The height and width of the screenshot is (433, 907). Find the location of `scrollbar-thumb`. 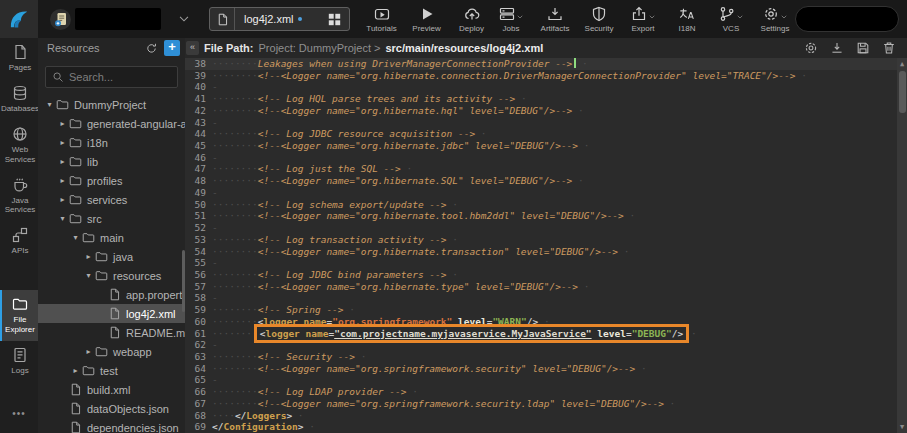

scrollbar-thumb is located at coordinates (902, 92).